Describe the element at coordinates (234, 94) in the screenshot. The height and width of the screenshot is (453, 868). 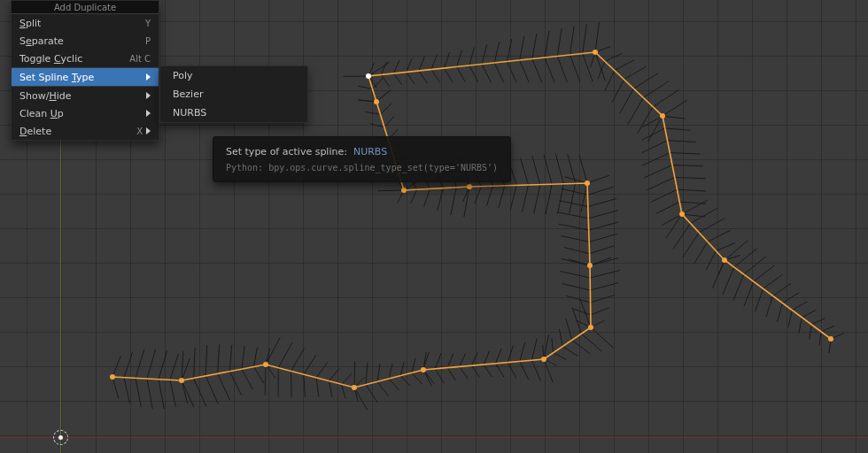
I see `spline-type-submenu: PolyBezierNURBS` at that location.